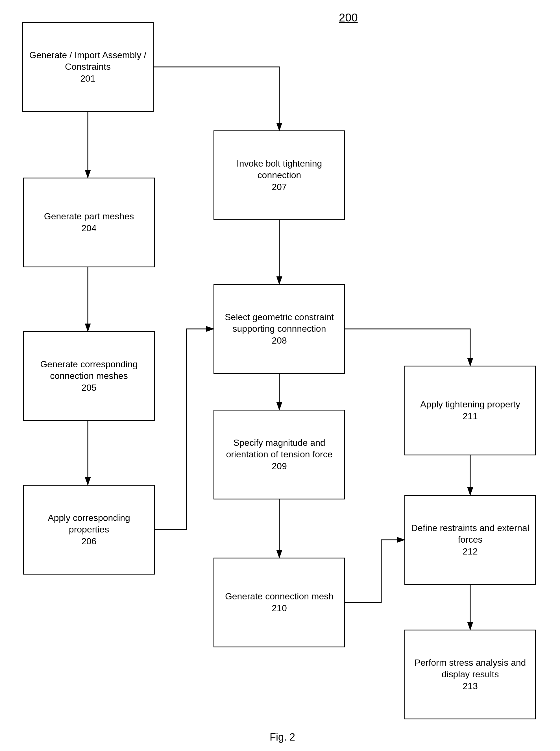  I want to click on box-212-label: Define restraints and external forces, so click(470, 534).